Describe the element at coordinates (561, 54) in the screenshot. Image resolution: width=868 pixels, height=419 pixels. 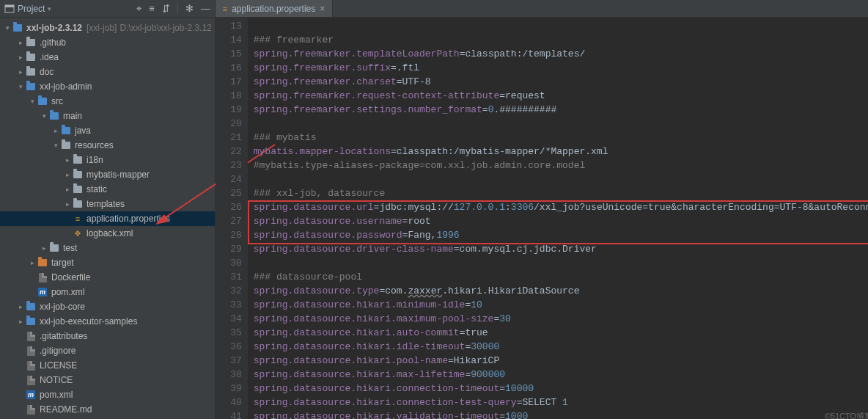
I see `code-line: spring.freemarker.templateLoaderPath=cla…` at that location.